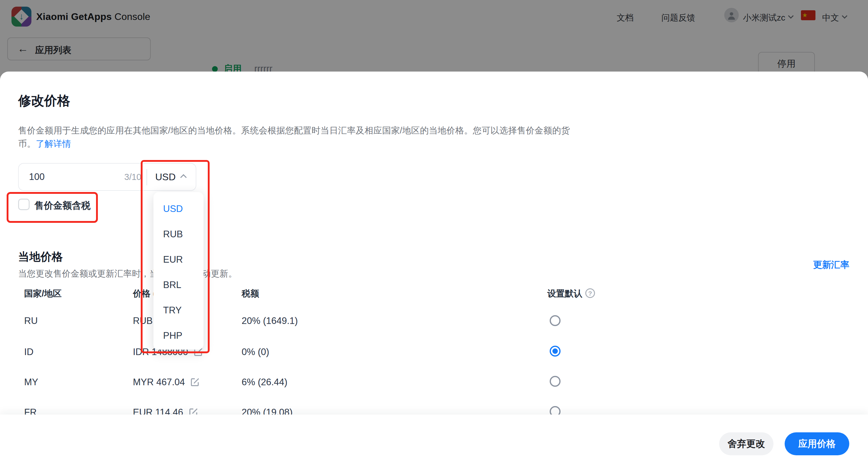  Describe the element at coordinates (44, 101) in the screenshot. I see `modal-title: 修改价格` at that location.